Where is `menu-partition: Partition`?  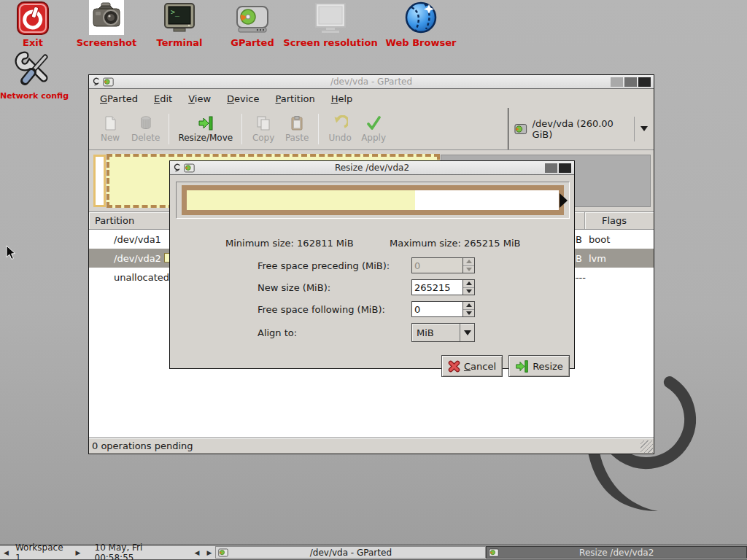 menu-partition: Partition is located at coordinates (295, 99).